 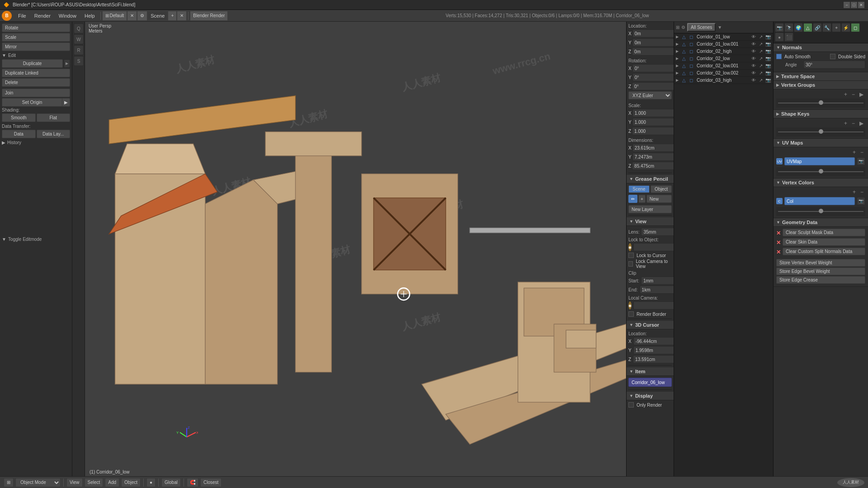 What do you see at coordinates (821, 280) in the screenshot?
I see `store-edge-crease-button: Store Edge Crease` at bounding box center [821, 280].